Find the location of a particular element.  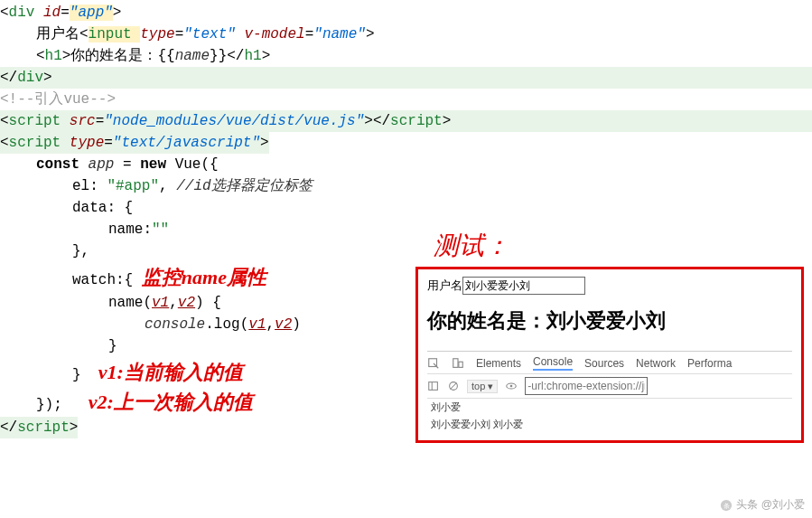

tab-elements: Elements is located at coordinates (499, 363).